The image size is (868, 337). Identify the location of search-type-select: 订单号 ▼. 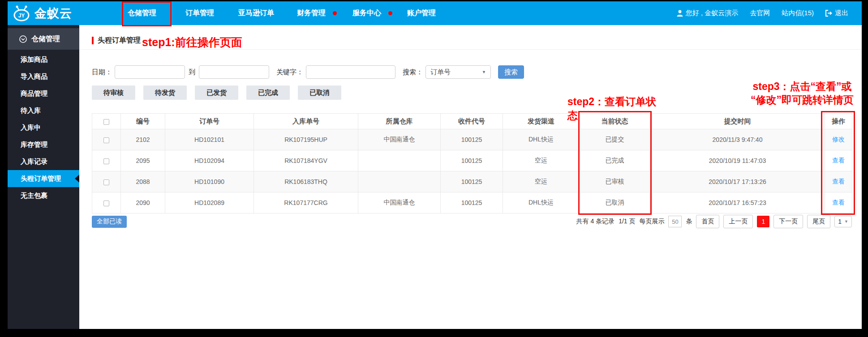
(458, 72).